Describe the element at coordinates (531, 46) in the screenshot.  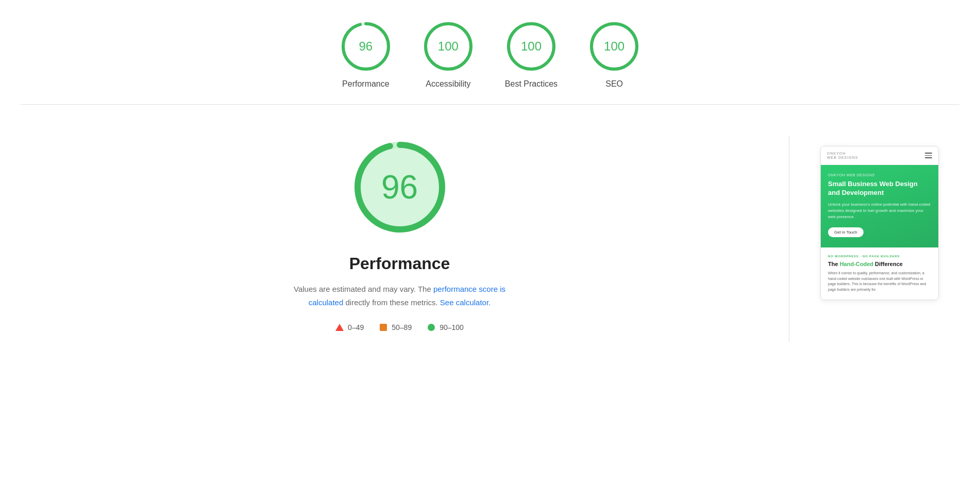
I see `score-circle-best-practices: 100` at that location.